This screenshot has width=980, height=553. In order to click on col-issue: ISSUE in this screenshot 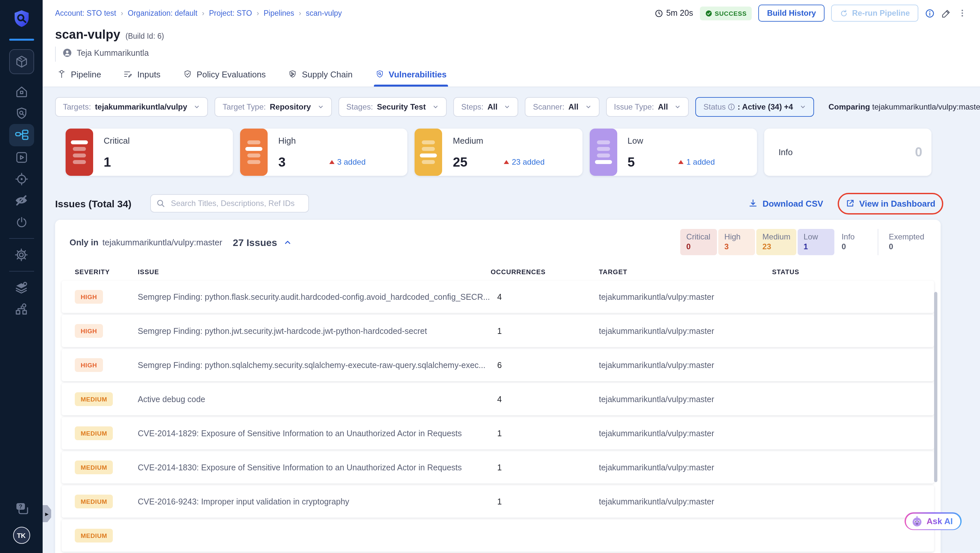, I will do `click(314, 272)`.